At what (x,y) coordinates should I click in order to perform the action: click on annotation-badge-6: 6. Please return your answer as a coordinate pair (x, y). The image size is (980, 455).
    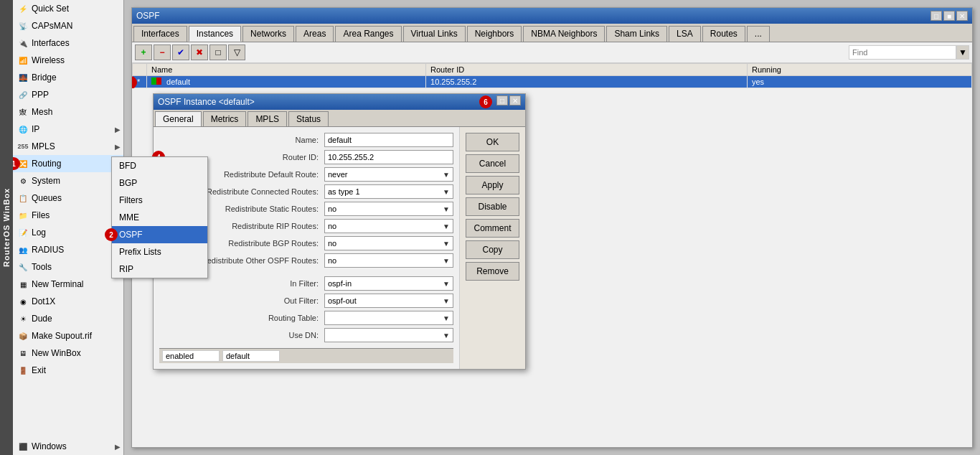
    Looking at the image, I should click on (486, 102).